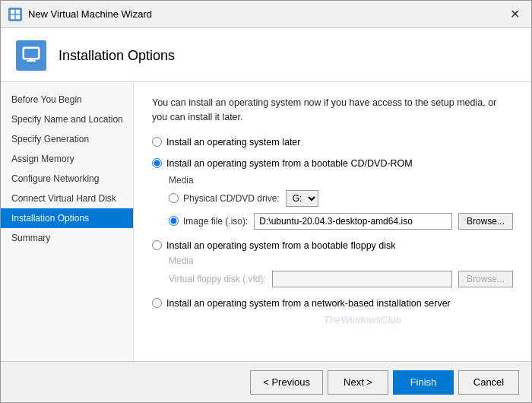  I want to click on floppy-disk-row: Virtual floppy disk (.vfd): Browse..., so click(340, 279).